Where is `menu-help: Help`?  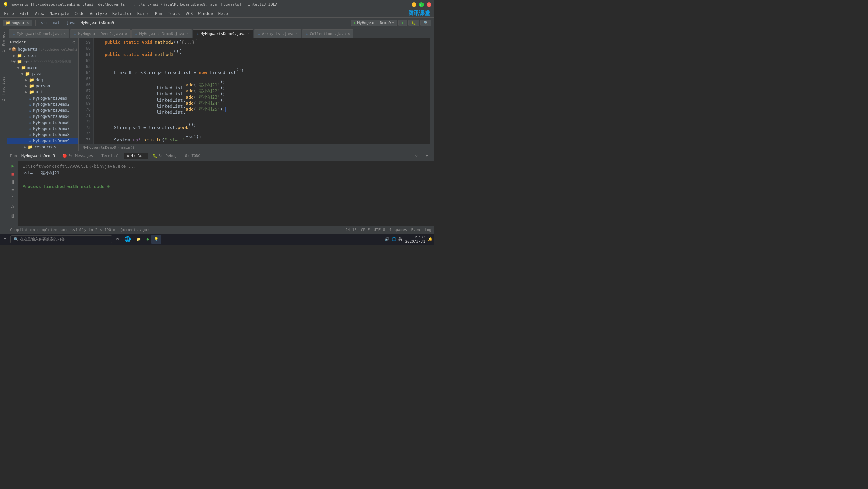
menu-help: Help is located at coordinates (223, 14).